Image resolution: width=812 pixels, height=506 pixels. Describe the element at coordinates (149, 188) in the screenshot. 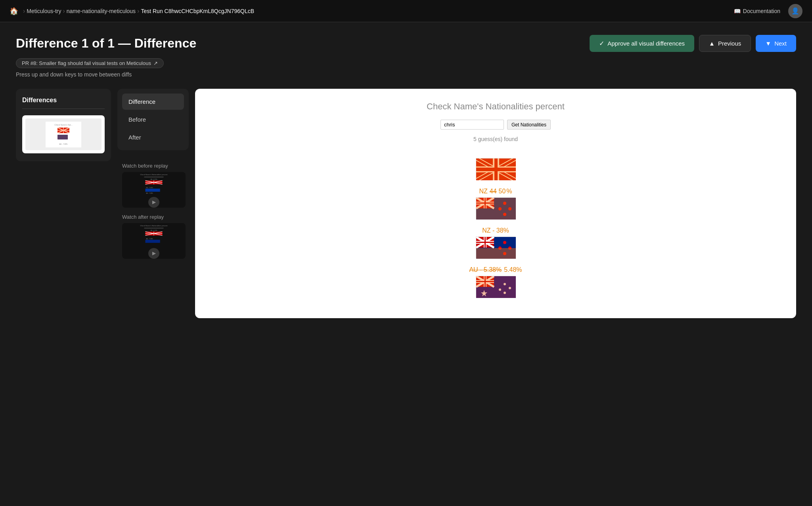

I see `svg-text: NZ - 7.50%` at that location.